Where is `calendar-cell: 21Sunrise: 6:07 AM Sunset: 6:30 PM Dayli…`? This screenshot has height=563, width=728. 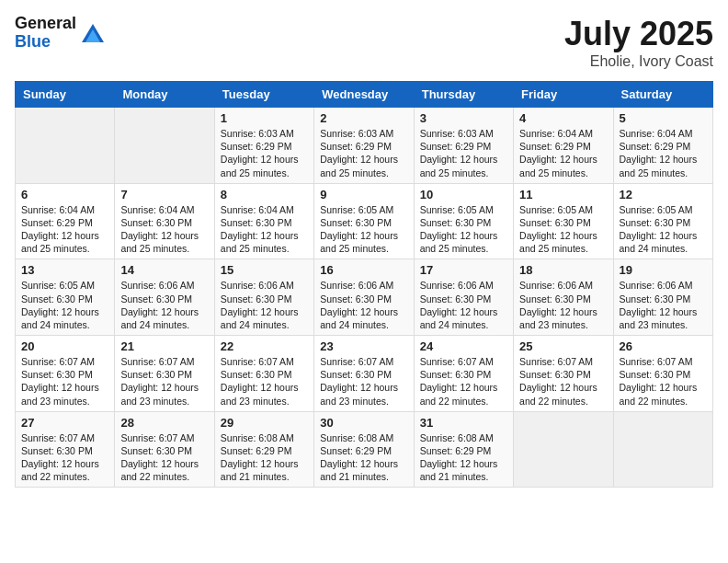 calendar-cell: 21Sunrise: 6:07 AM Sunset: 6:30 PM Dayli… is located at coordinates (165, 373).